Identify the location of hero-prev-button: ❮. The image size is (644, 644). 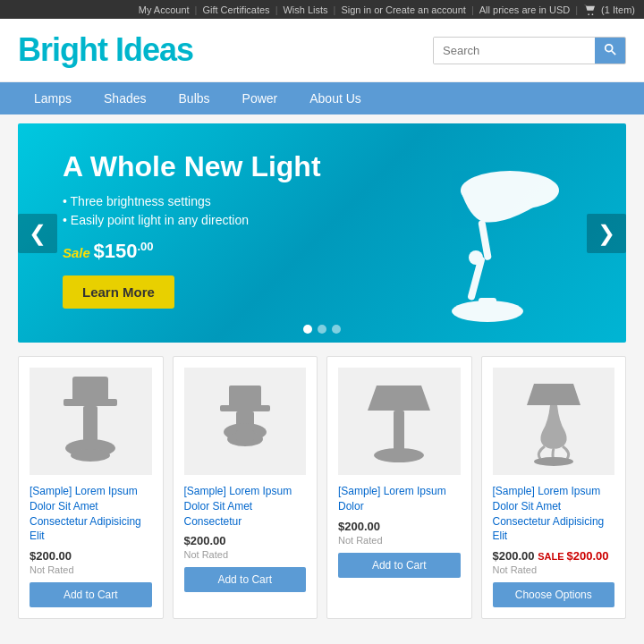
(38, 233).